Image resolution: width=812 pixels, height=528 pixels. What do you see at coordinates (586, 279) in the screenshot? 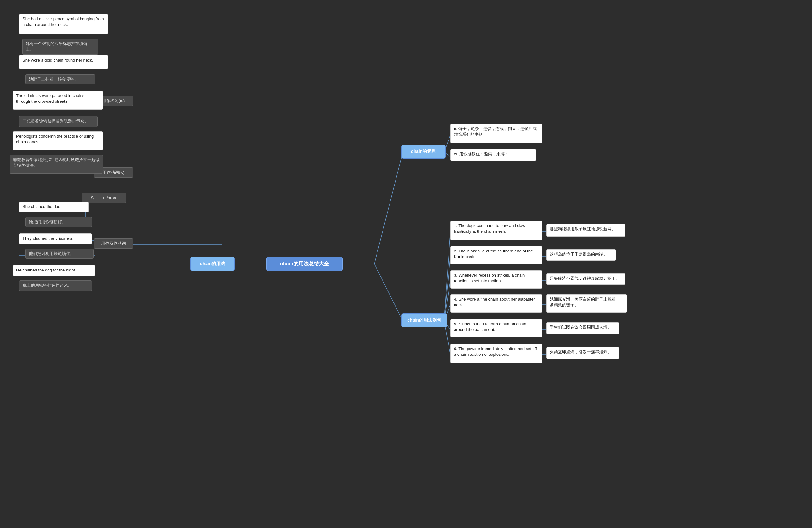
I see `example-box-3-cn: 只要经济不景气，连锁反应就开始了。` at bounding box center [586, 279].